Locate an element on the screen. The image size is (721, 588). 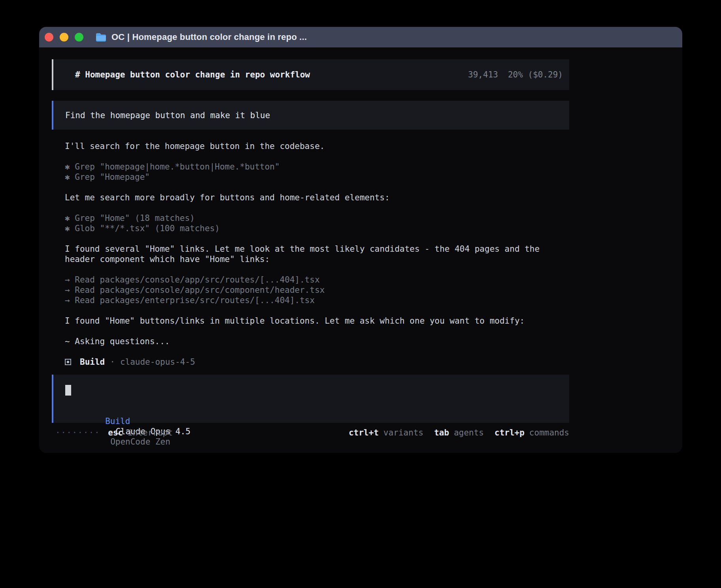
model-id: claude-opus-4-5 is located at coordinates (158, 362).